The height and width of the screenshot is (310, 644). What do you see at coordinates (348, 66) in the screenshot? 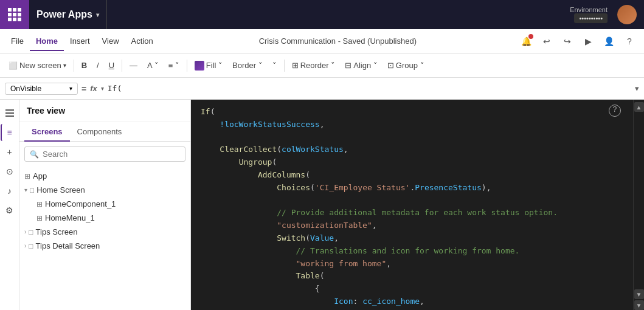
I see `align-obj-icon: ⊟` at bounding box center [348, 66].